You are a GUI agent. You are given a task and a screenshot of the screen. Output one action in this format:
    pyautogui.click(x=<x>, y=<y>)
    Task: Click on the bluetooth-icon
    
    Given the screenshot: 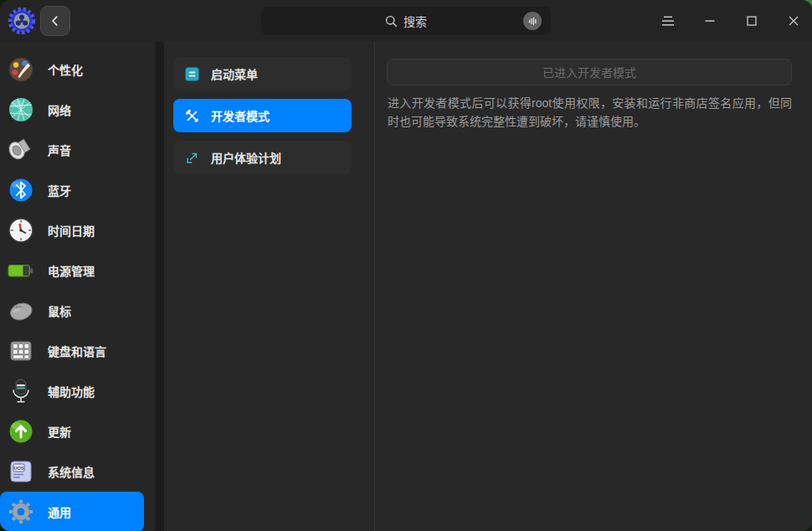 What is the action you would take?
    pyautogui.click(x=21, y=190)
    